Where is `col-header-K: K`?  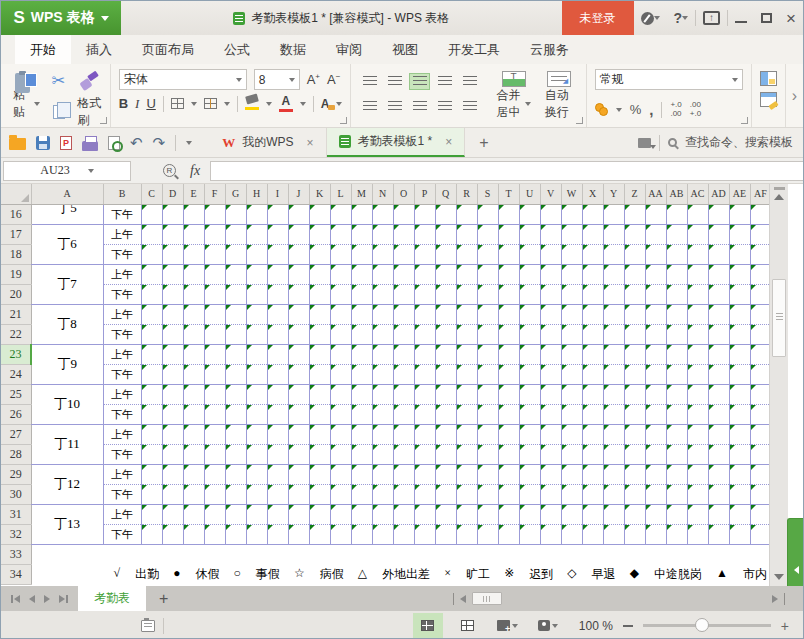
col-header-K: K is located at coordinates (320, 194).